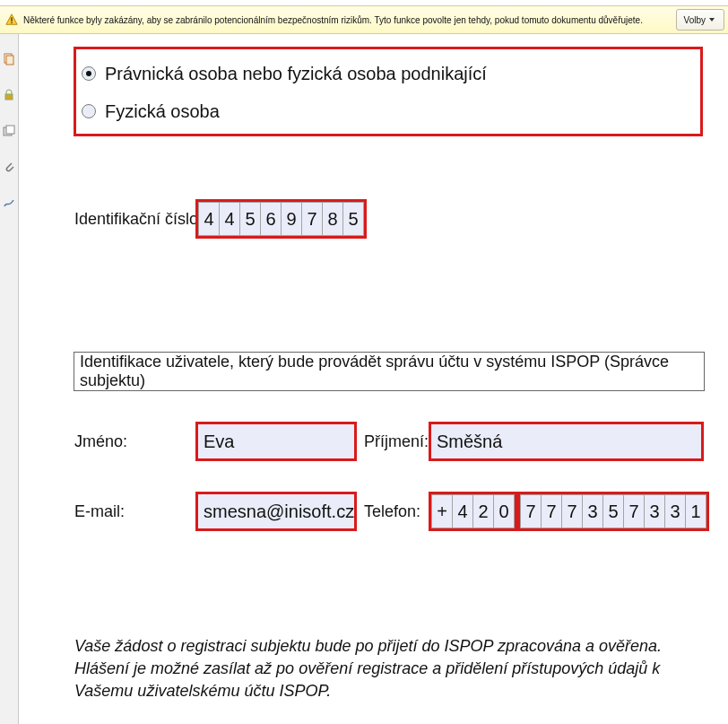 Image resolution: width=728 pixels, height=724 pixels. I want to click on contact-row: E-mail: smesna@inisoft.cz Telefon: +420 …, so click(392, 511).